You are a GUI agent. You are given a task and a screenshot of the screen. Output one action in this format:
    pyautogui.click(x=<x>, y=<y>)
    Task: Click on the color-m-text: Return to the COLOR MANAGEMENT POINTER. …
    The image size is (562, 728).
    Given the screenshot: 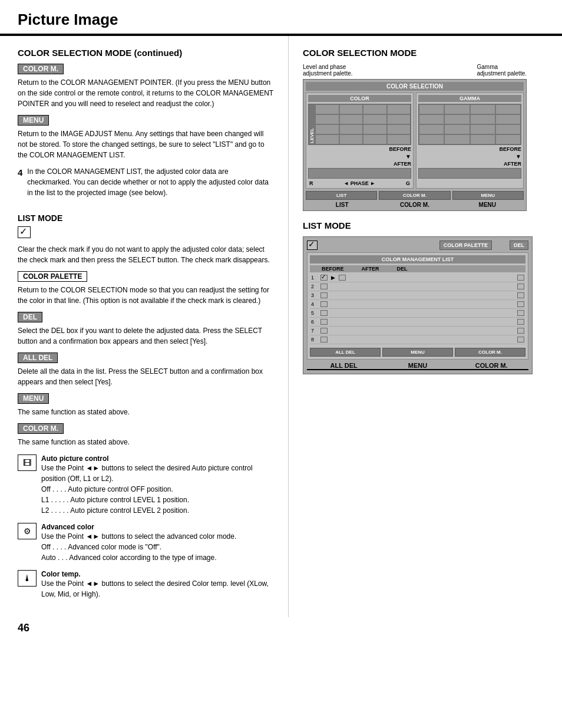 What is the action you would take?
    pyautogui.click(x=146, y=93)
    